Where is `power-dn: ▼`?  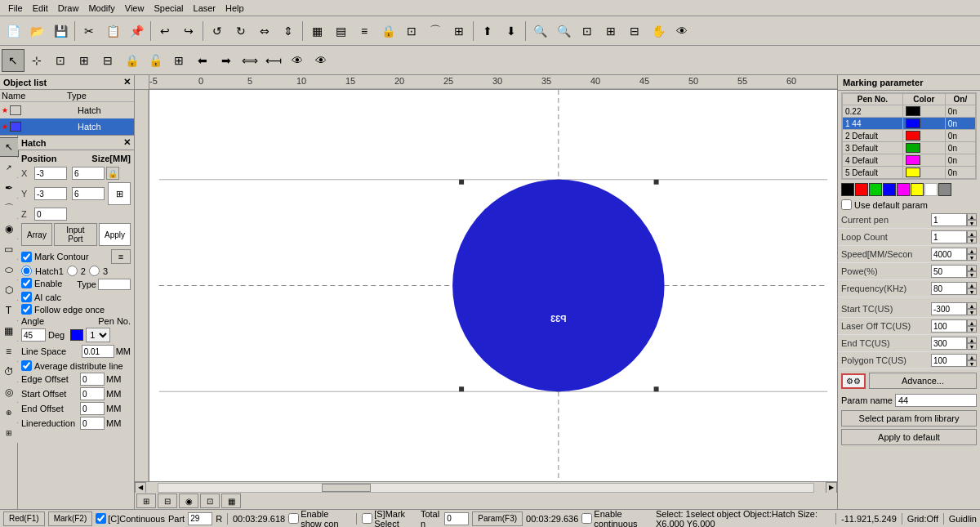 power-dn: ▼ is located at coordinates (972, 275).